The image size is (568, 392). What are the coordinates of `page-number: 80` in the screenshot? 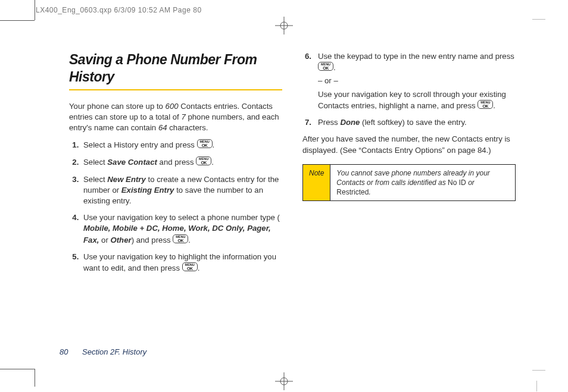 It's located at (64, 352).